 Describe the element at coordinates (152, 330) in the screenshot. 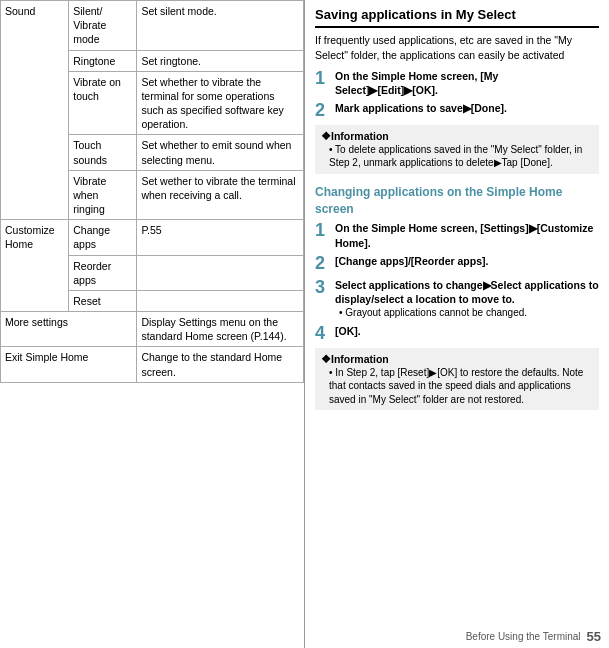

I see `table-row: More settings Display Settings menu on t…` at that location.